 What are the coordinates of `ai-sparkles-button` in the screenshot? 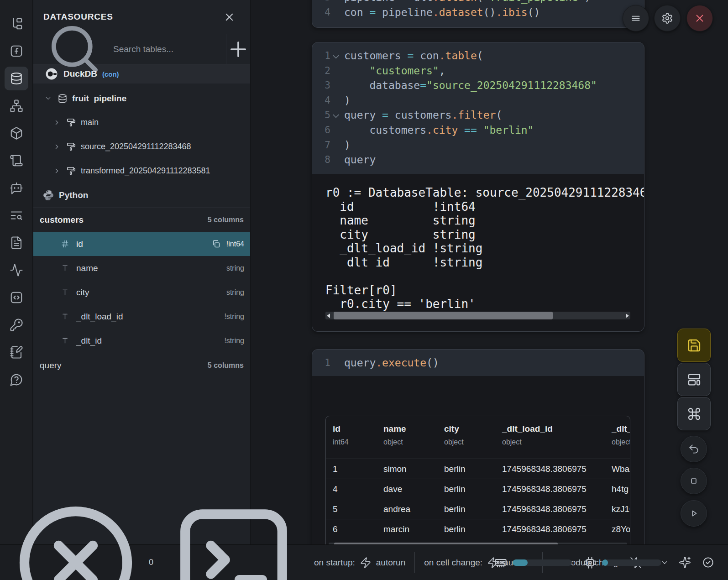 It's located at (685, 562).